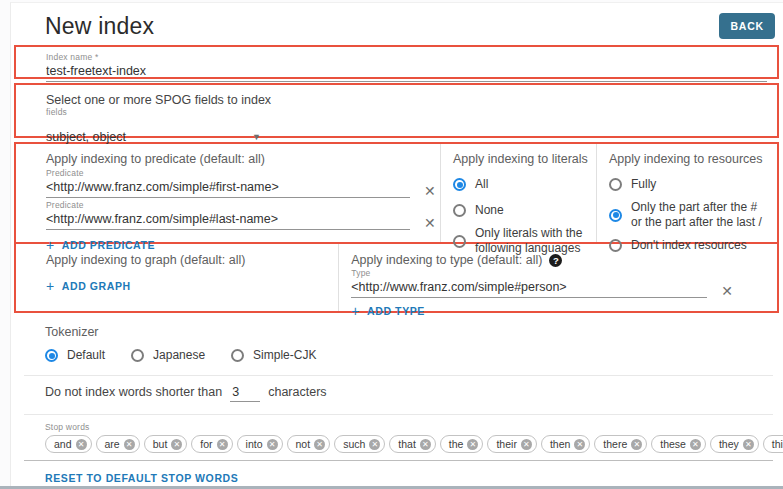 Image resolution: width=783 pixels, height=489 pixels. I want to click on stop-words-chips: and✕ are✕ but✕ for✕ into✕ not✕ such✕ tha…, so click(409, 444).